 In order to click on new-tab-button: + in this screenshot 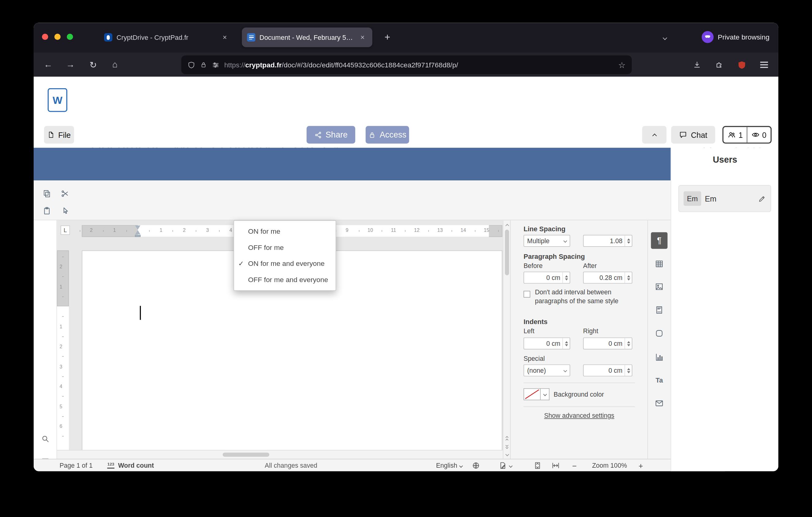, I will do `click(387, 37)`.